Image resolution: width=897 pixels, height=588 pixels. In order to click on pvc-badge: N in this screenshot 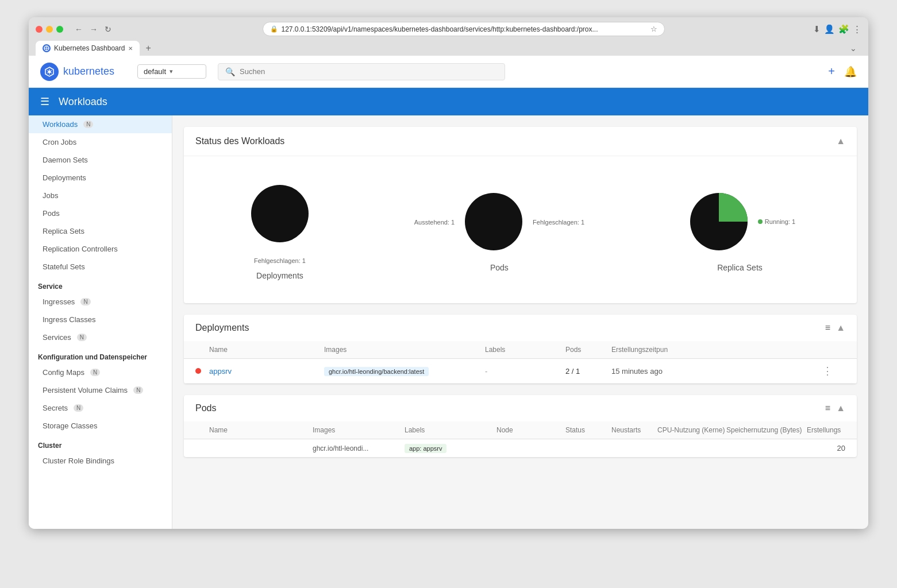, I will do `click(138, 390)`.